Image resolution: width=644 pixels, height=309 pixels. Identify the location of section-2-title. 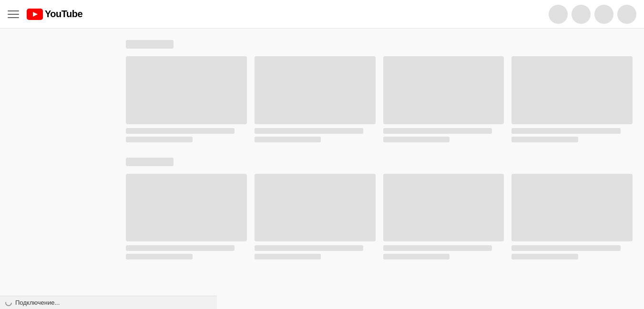
(150, 162).